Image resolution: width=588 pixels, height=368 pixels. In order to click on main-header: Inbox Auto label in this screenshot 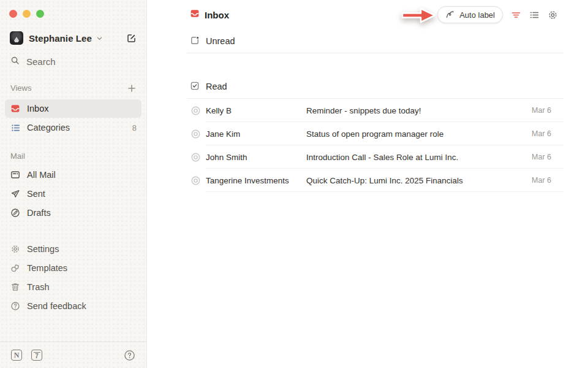, I will do `click(368, 15)`.